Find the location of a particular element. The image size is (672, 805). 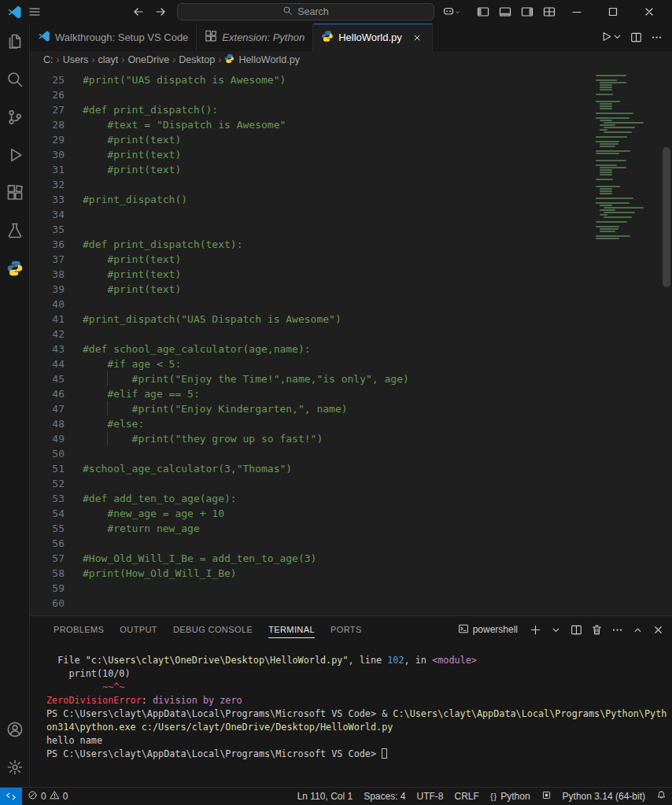

code-line: 49 #print("they grow up so fast!") is located at coordinates (310, 439).